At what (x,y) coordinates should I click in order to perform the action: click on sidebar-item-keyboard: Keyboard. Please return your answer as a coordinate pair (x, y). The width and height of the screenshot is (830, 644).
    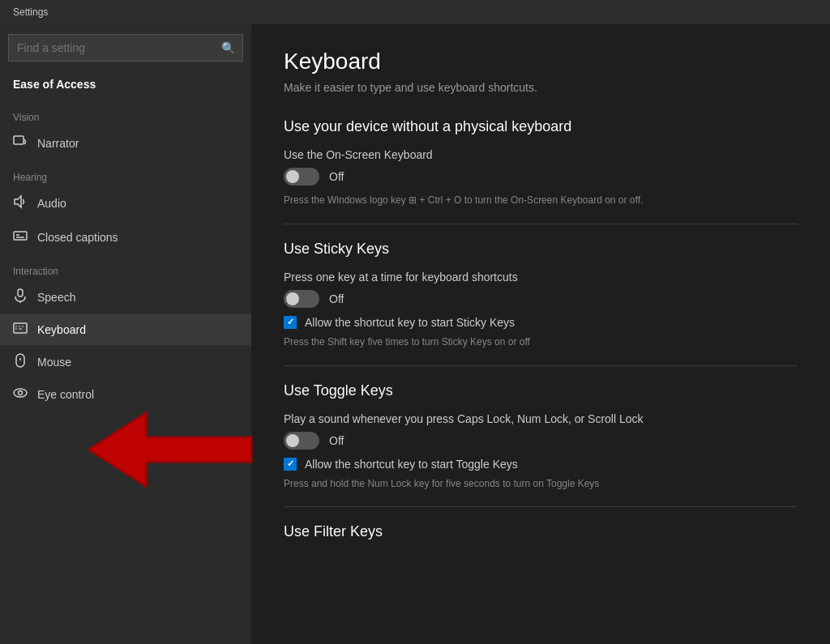
    Looking at the image, I should click on (126, 330).